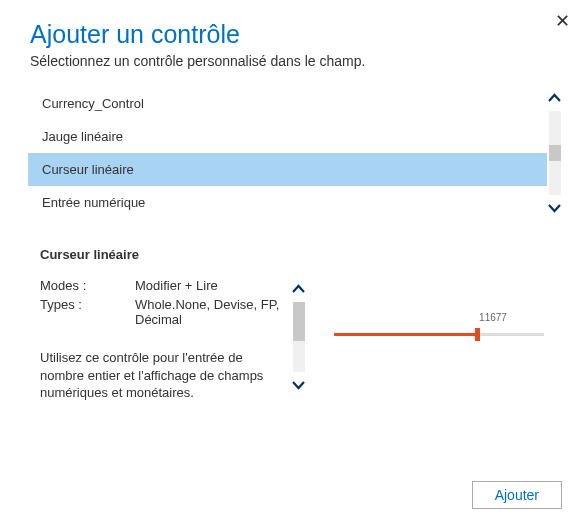 The height and width of the screenshot is (531, 586). What do you see at coordinates (162, 376) in the screenshot?
I see `detail-description: Utilisez ce contrôle pour l'entrée de no…` at bounding box center [162, 376].